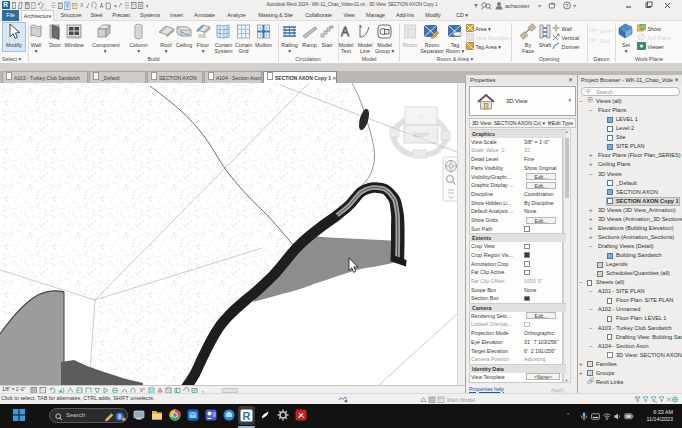  What do you see at coordinates (247, 415) in the screenshot?
I see `svg-text: R` at bounding box center [247, 415].